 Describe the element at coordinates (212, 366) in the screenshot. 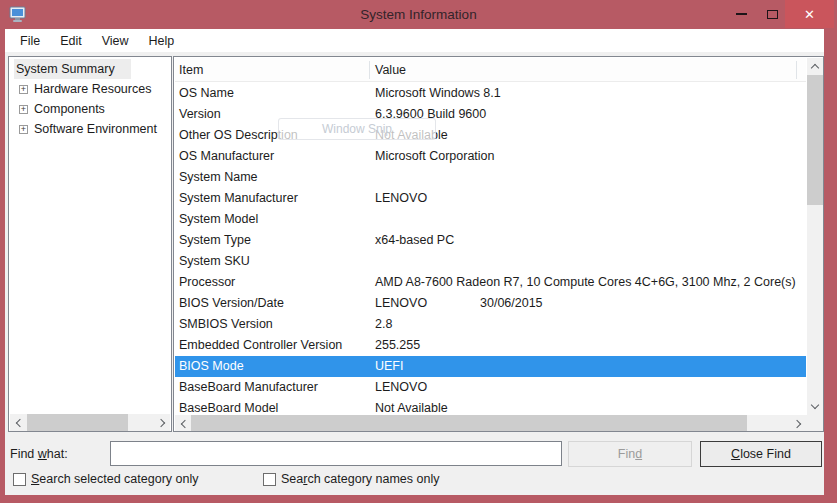

I see `cell-item: BIOS Mode` at that location.